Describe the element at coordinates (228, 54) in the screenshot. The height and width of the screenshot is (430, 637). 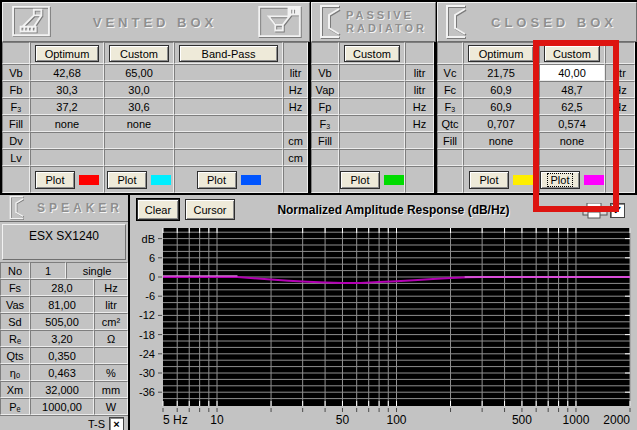
I see `vented-bandpass-button: Band-Pass` at that location.